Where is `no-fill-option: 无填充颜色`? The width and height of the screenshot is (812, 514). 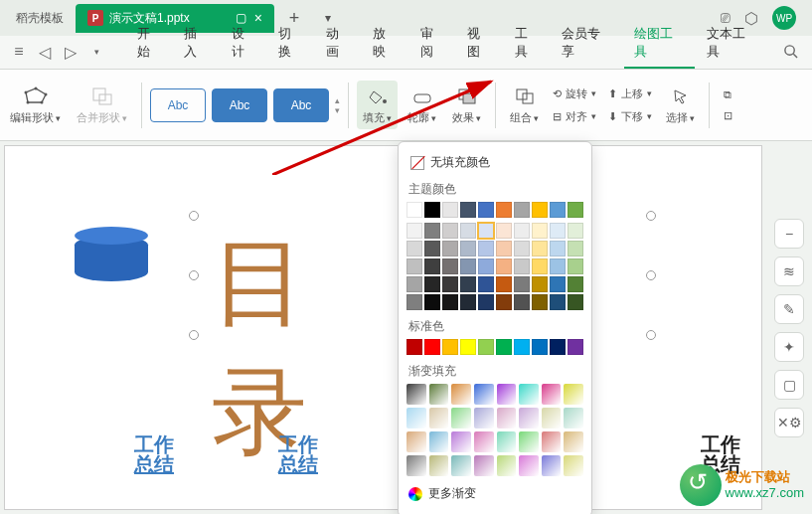 no-fill-option: 无填充颜色 is located at coordinates (495, 163).